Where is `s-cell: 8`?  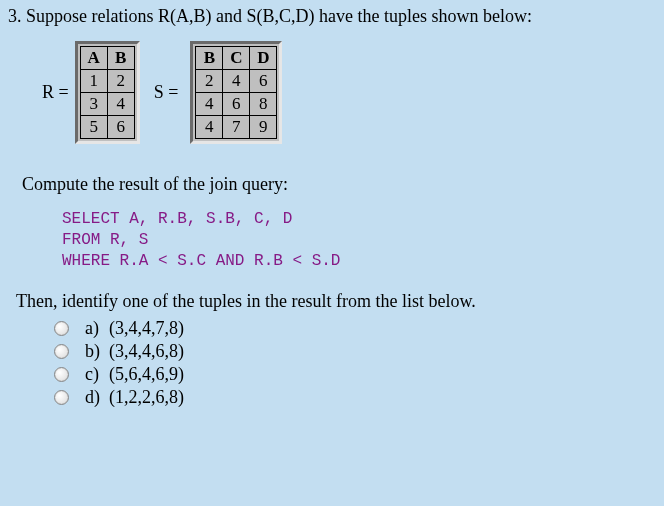
s-cell: 8 is located at coordinates (264, 104).